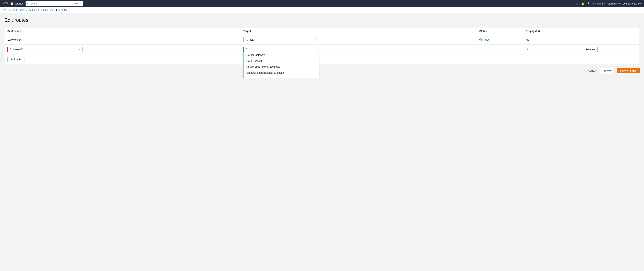 Image resolution: width=644 pixels, height=271 pixels. What do you see at coordinates (480, 40) in the screenshot?
I see `status-icon` at bounding box center [480, 40].